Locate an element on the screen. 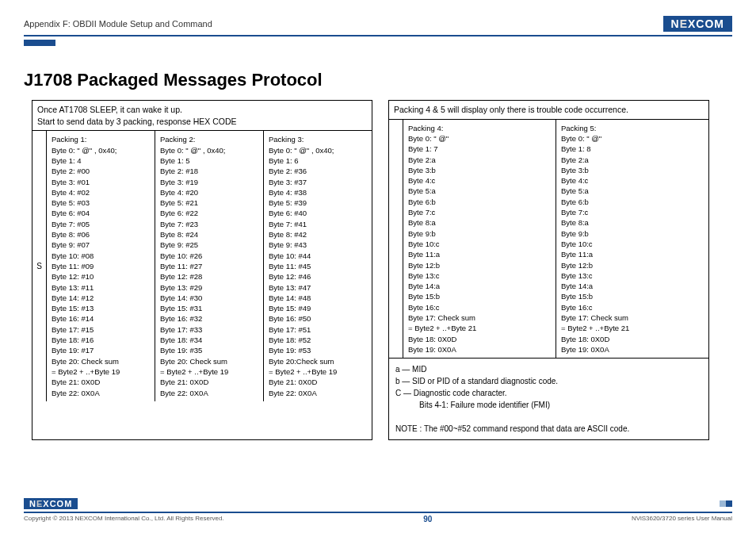  byte-line: Byte 7:c is located at coordinates (479, 213).